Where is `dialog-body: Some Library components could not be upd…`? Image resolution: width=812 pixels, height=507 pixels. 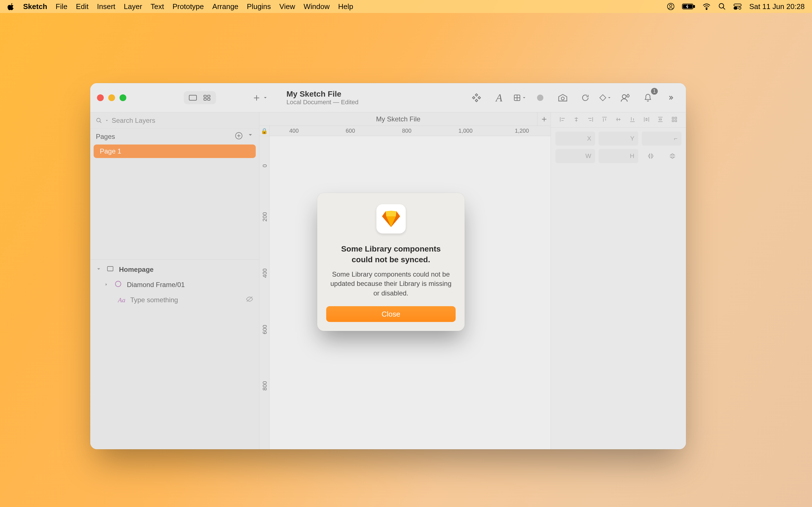 dialog-body: Some Library components could not be upd… is located at coordinates (391, 284).